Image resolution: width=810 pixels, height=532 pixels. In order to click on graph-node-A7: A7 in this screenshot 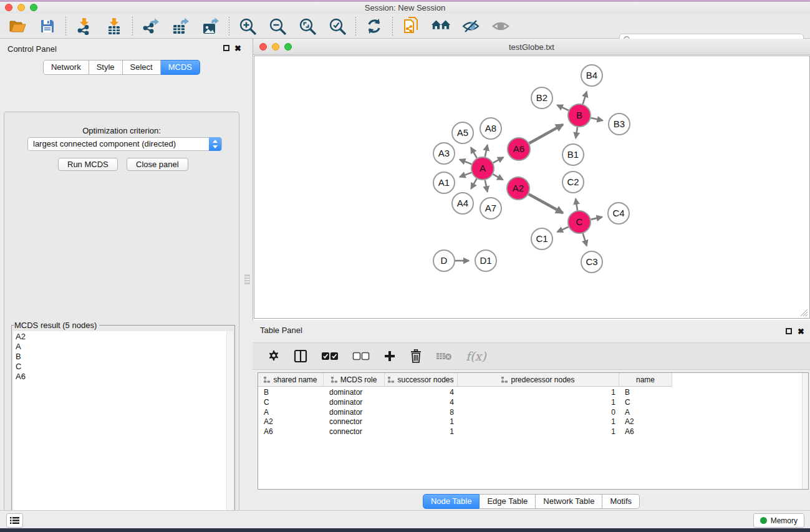, I will do `click(491, 208)`.